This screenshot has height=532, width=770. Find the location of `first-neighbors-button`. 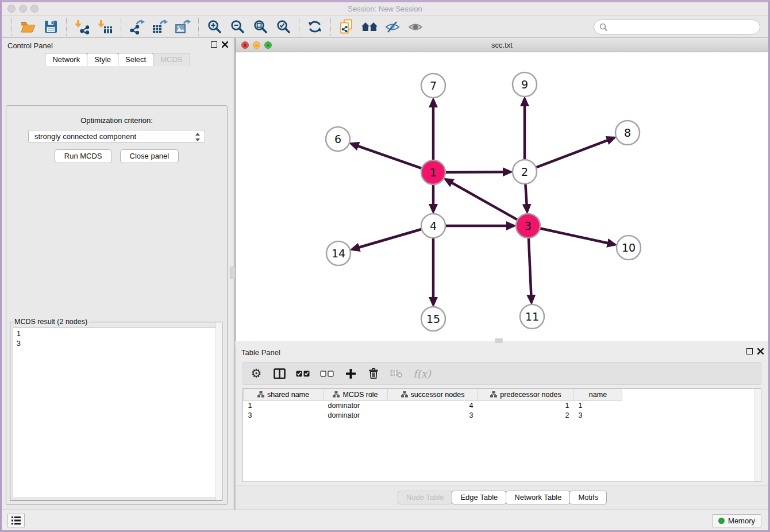

first-neighbors-button is located at coordinates (369, 27).